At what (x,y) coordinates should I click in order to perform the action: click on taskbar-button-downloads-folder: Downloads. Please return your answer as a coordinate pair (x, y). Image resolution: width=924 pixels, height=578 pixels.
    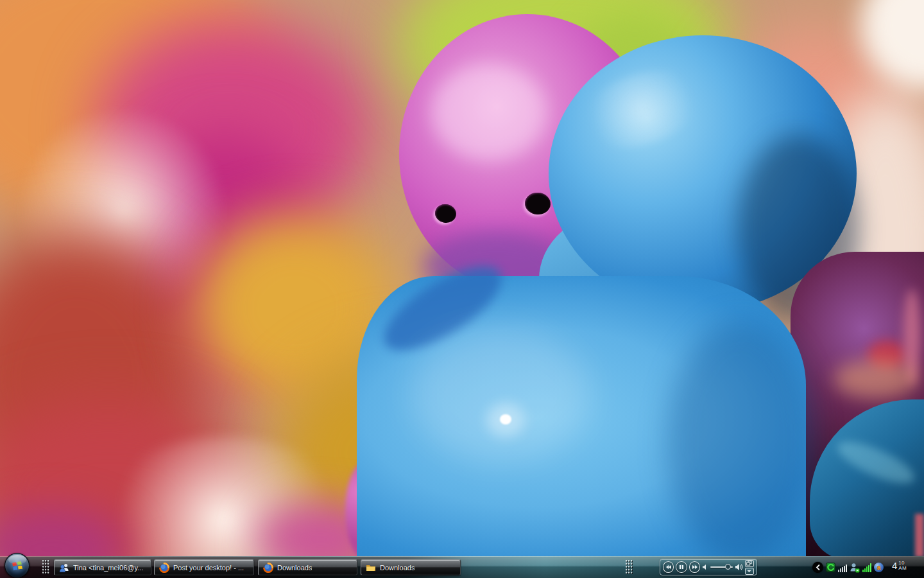
    Looking at the image, I should click on (411, 568).